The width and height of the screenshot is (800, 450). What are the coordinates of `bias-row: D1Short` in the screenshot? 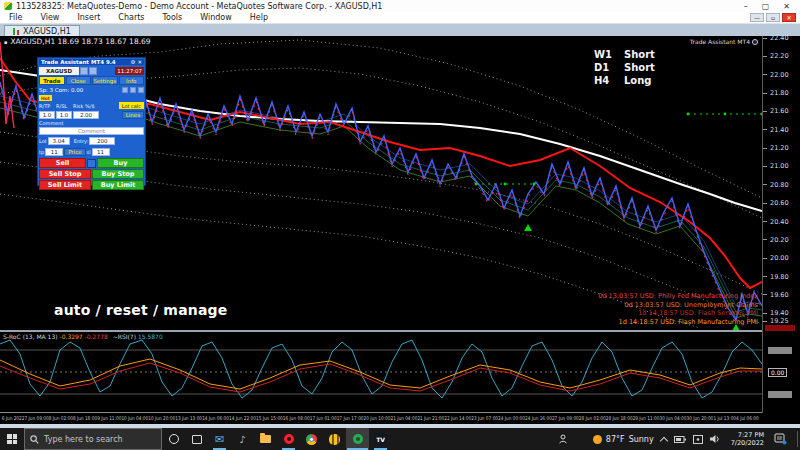 It's located at (624, 68).